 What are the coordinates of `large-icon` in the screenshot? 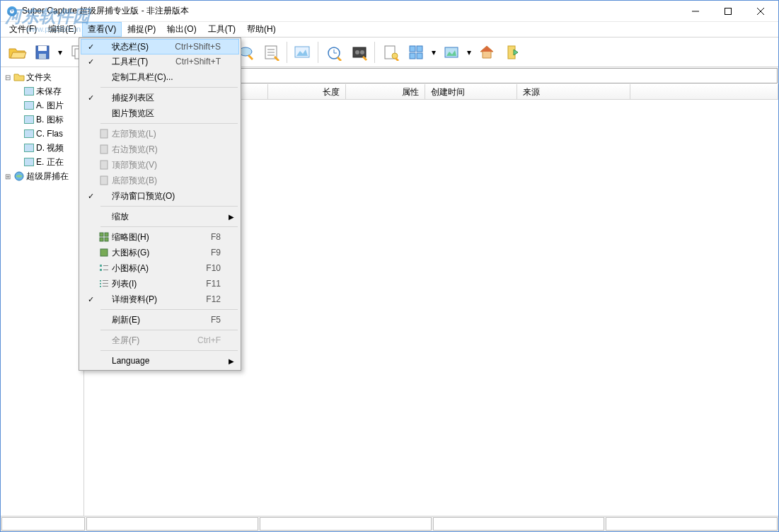 It's located at (104, 253).